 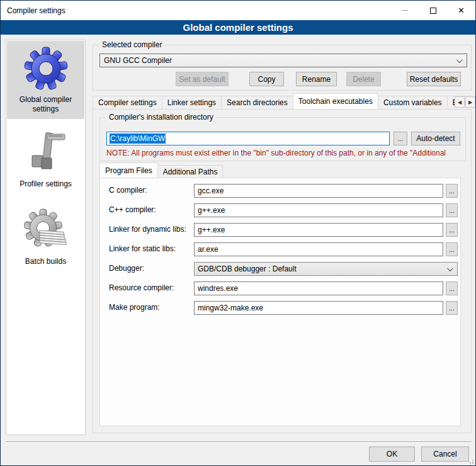 I want to click on dynamic-linker-row: Linker for dynamic libs: g++.exe ..., so click(x=280, y=230).